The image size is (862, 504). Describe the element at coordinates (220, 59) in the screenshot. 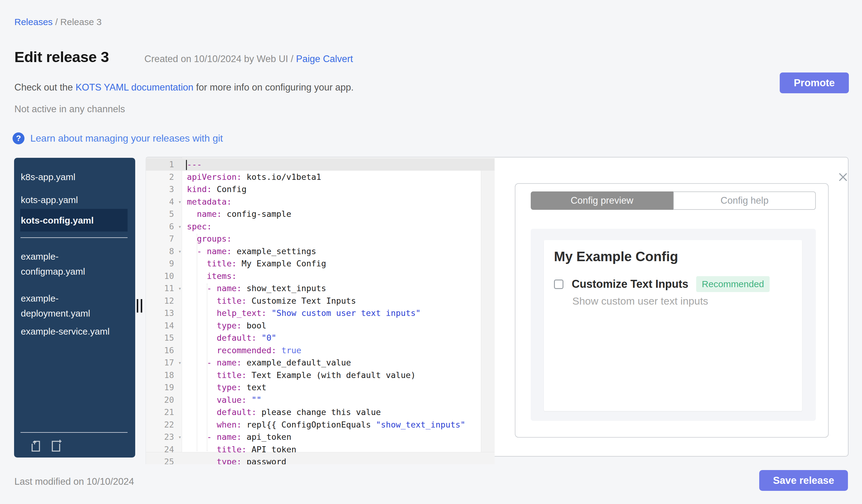

I see `created-text: Created on 10/10/2024 by Web UI /` at that location.